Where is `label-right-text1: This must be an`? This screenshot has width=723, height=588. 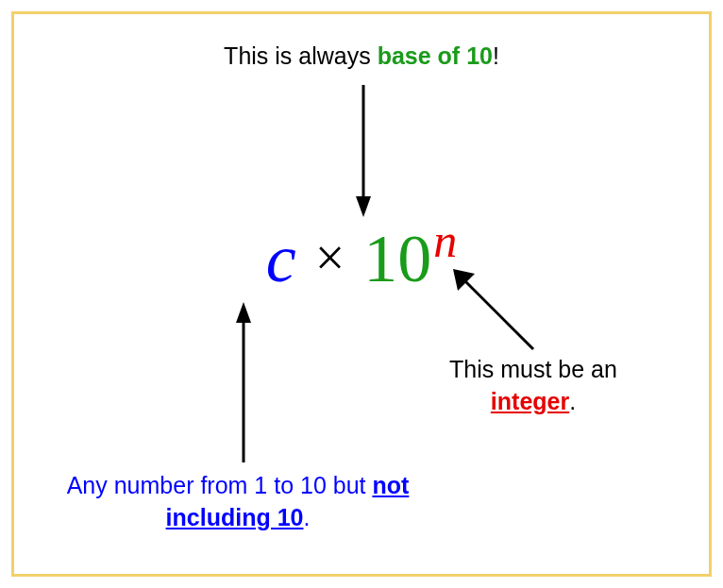
label-right-text1: This must be an is located at coordinates (533, 369).